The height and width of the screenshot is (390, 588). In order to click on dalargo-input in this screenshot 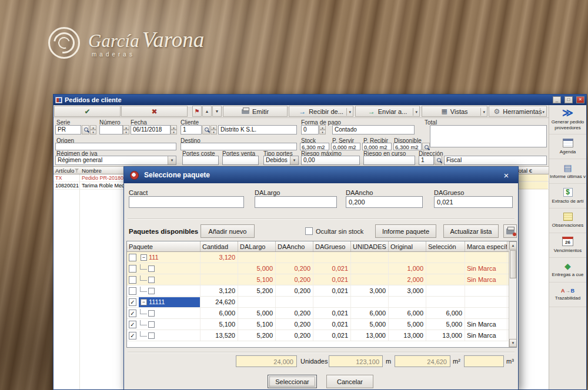, I will do `click(296, 202)`.